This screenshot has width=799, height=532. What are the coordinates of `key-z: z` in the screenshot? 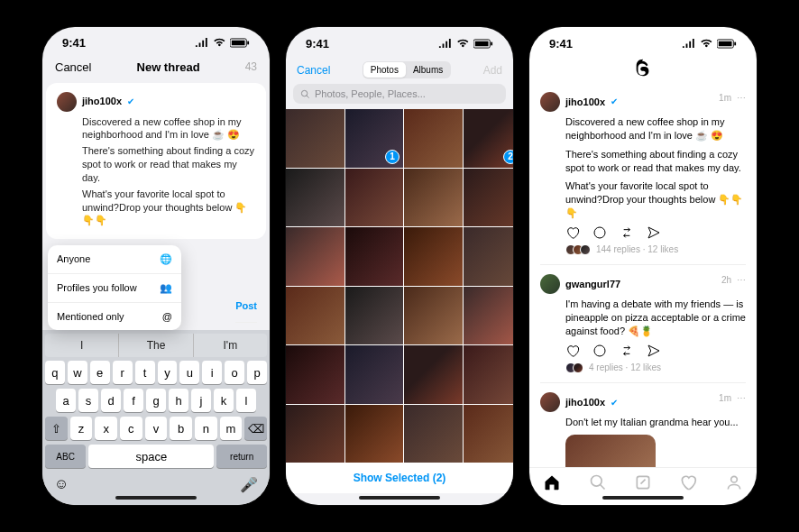 It's located at (81, 428).